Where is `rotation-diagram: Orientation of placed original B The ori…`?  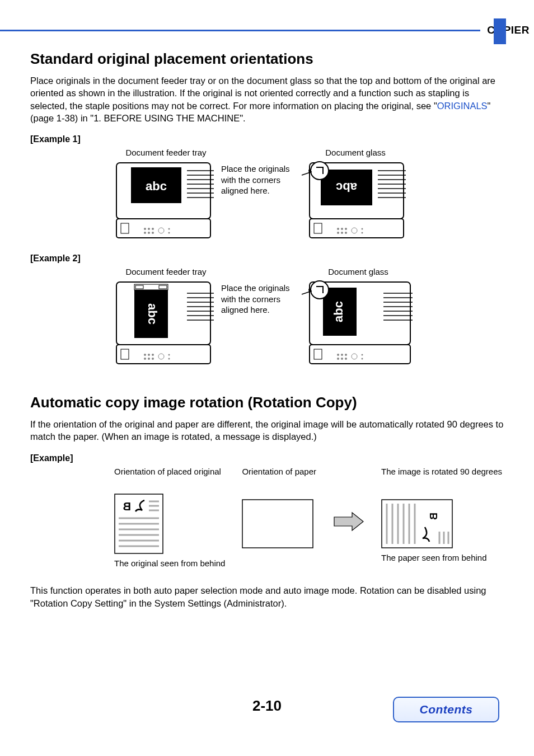 rotation-diagram: Orientation of placed original B The ori… is located at coordinates (309, 518).